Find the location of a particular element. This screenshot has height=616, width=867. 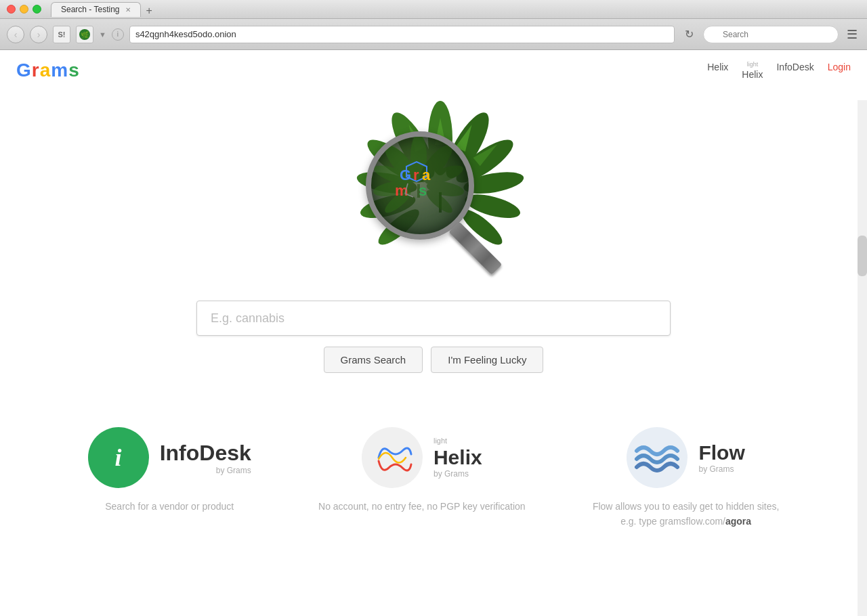

page-header: Grams Helix light Helix InfoDesk Login is located at coordinates (434, 70).